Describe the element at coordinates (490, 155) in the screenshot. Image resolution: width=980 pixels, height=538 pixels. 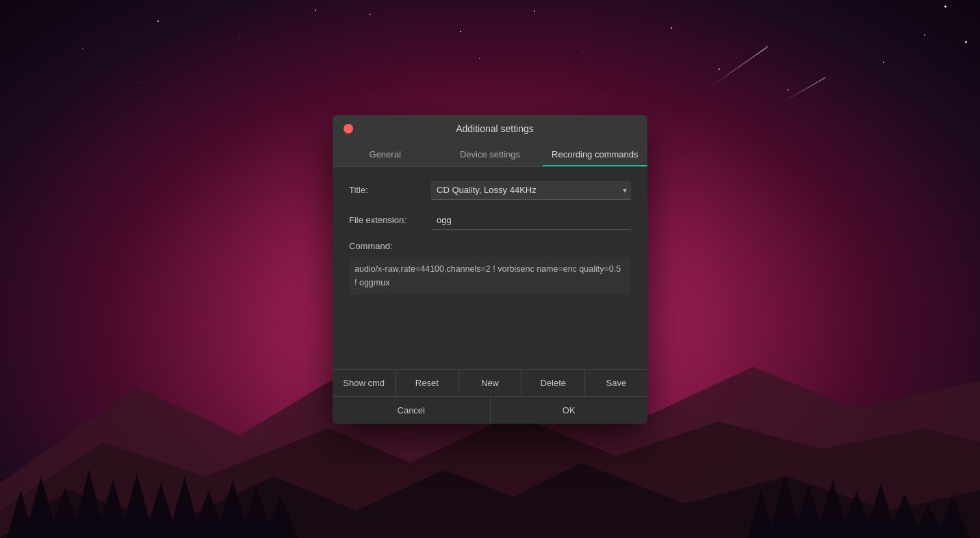
I see `tab-device-settings: Device settings` at that location.